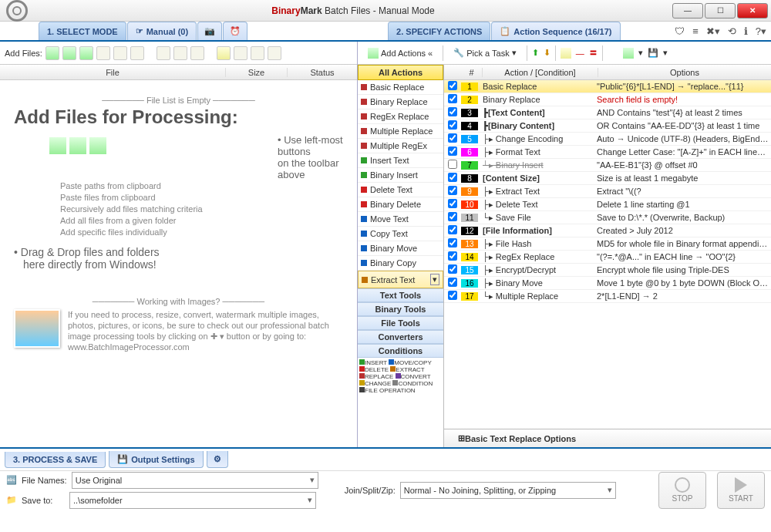 Image resolution: width=771 pixels, height=532 pixels. Describe the element at coordinates (608, 126) in the screenshot. I see `sequence-row: 4┣[Binary Content]OR Contains "AA-EE-DD"…` at that location.